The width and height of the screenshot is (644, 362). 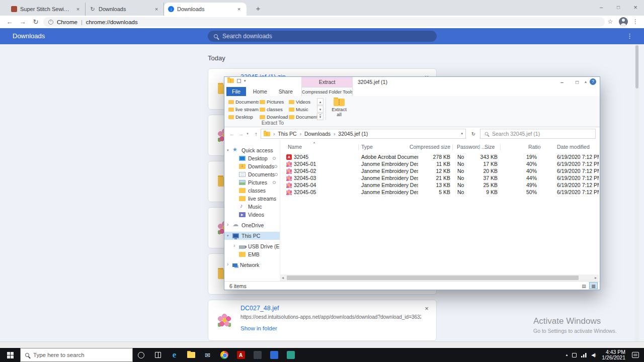 What do you see at coordinates (274, 102) in the screenshot?
I see `extract-destination-item: Pictures` at bounding box center [274, 102].